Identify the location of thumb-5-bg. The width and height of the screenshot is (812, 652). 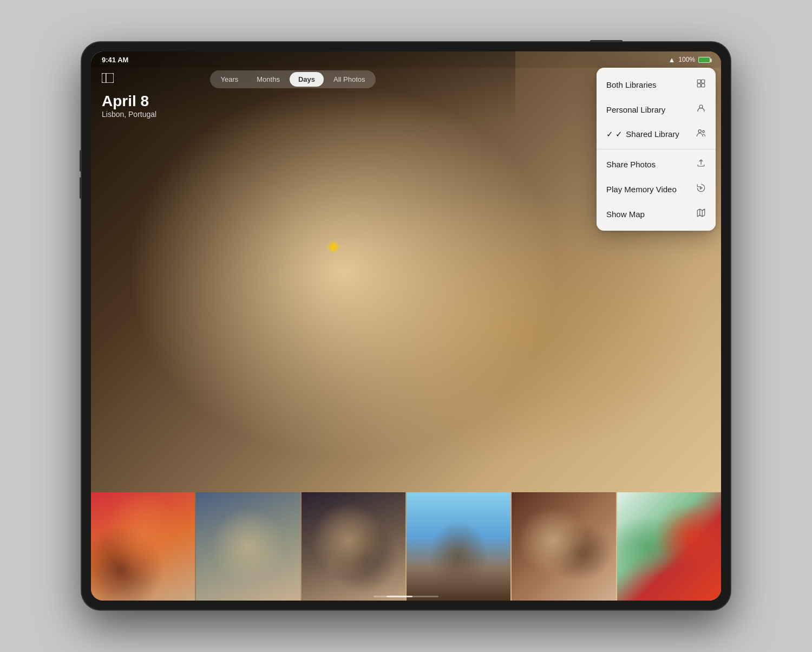
(564, 546).